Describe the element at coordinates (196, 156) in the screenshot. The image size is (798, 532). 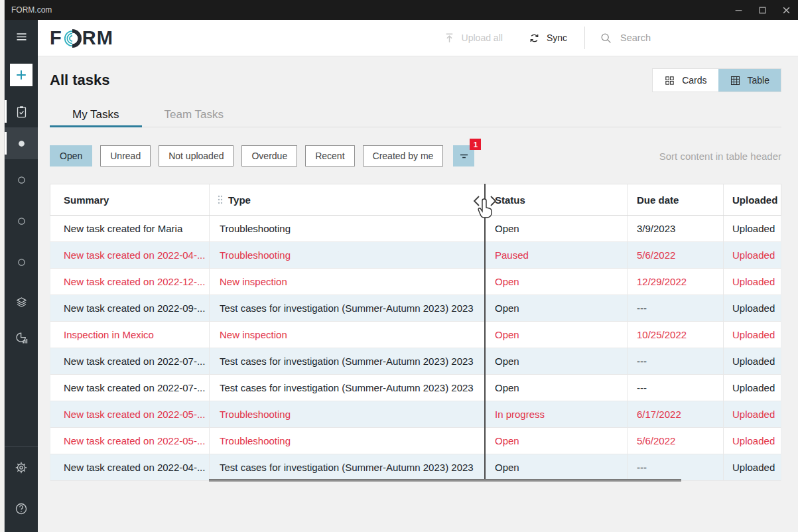
I see `filter-chip: Not uploaded` at that location.